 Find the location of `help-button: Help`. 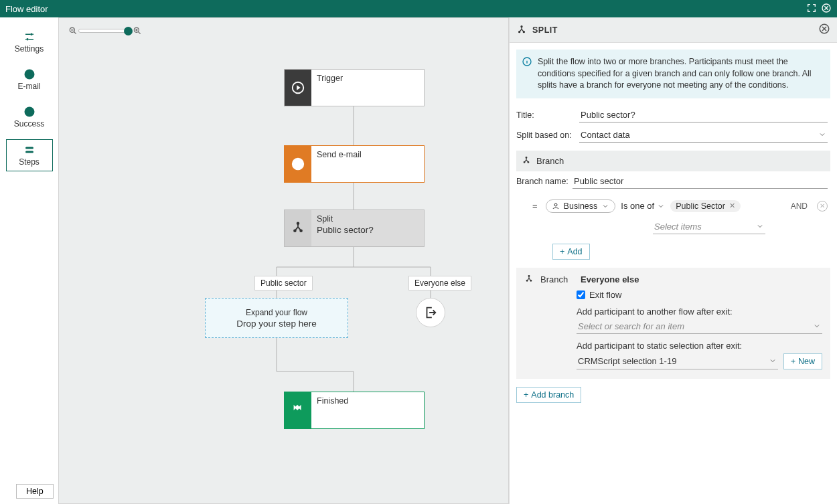

help-button: Help is located at coordinates (35, 491).